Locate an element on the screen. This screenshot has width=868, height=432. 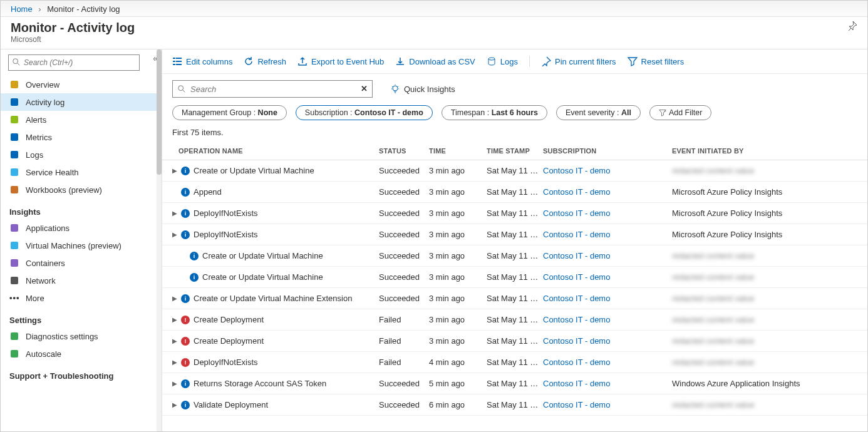
operation-name: Create or Update Virtual Machine is located at coordinates (263, 255).